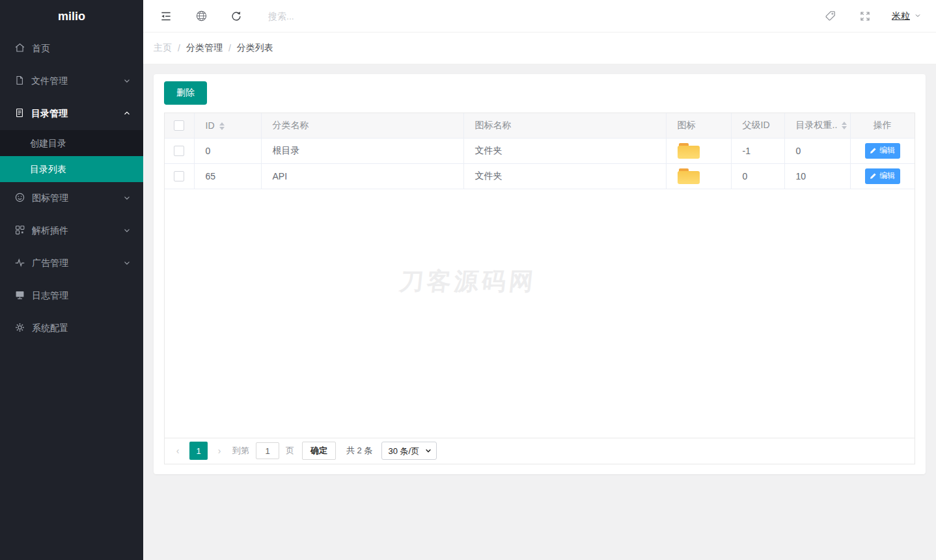 The height and width of the screenshot is (560, 936). Describe the element at coordinates (20, 49) in the screenshot. I see `home-icon` at that location.